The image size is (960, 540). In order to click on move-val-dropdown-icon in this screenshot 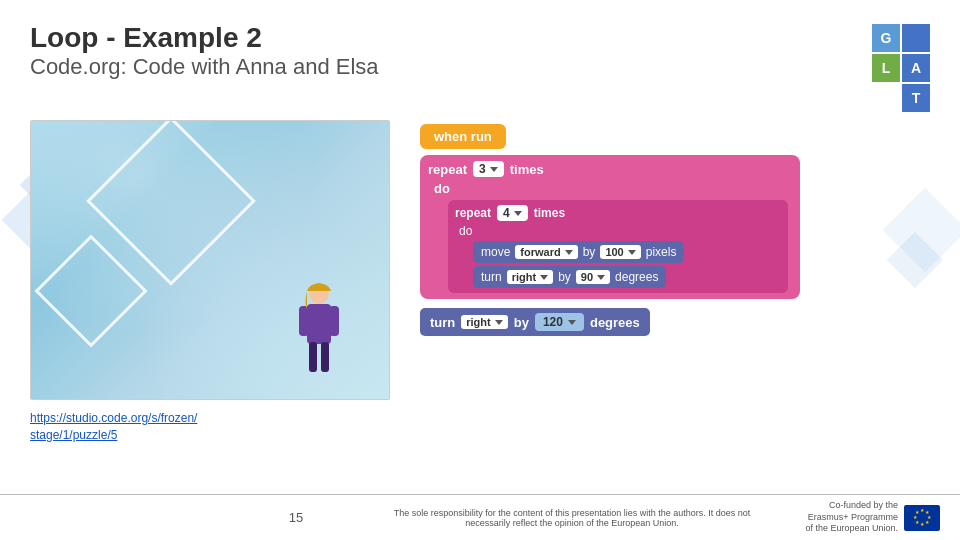, I will do `click(632, 252)`.